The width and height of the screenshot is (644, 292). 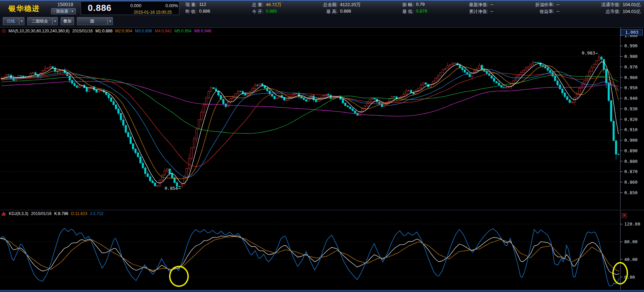 I want to click on layout-dropdown-icon: ▼, so click(x=55, y=21).